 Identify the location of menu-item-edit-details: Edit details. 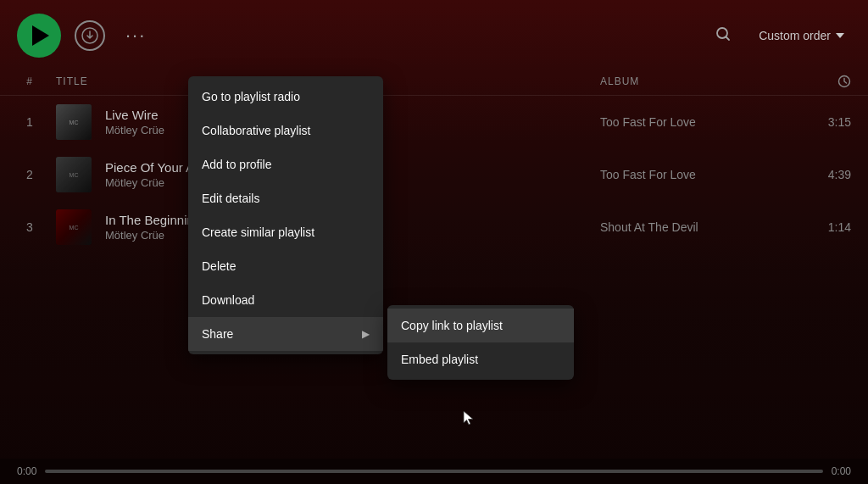
(286, 198).